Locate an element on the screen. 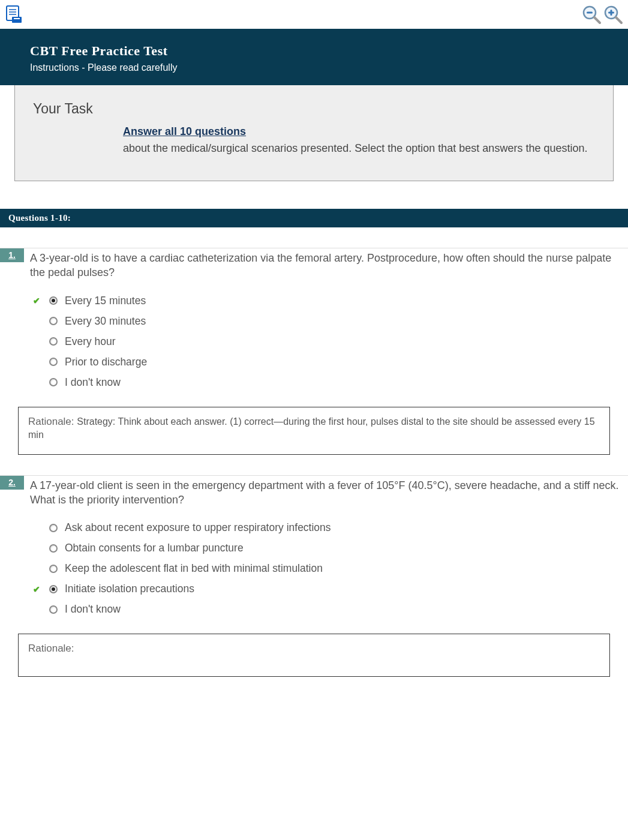 Image resolution: width=628 pixels, height=840 pixels. option-row: Keep the adolescent flat in bed with min… is located at coordinates (330, 569).